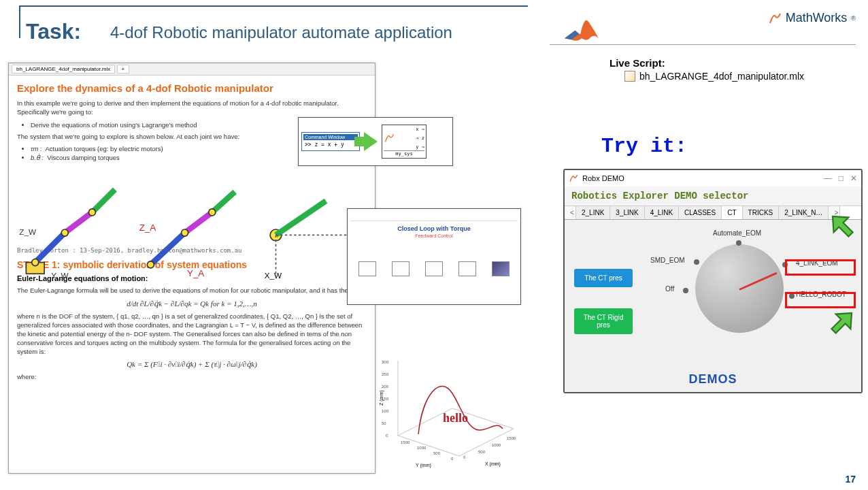 The height and width of the screenshot is (490, 868). What do you see at coordinates (456, 418) in the screenshot?
I see `svg-text: hello` at bounding box center [456, 418].